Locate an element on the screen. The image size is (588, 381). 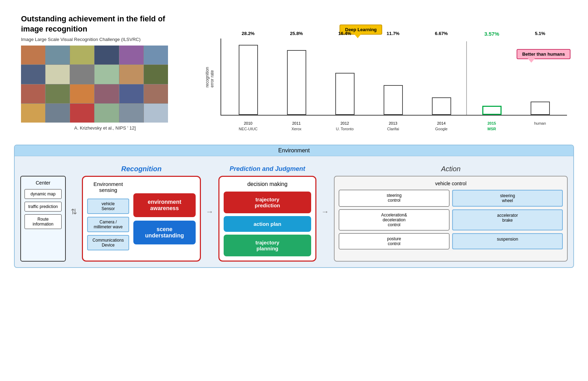
bar-org-2010: NEC-UIUC is located at coordinates (248, 129).